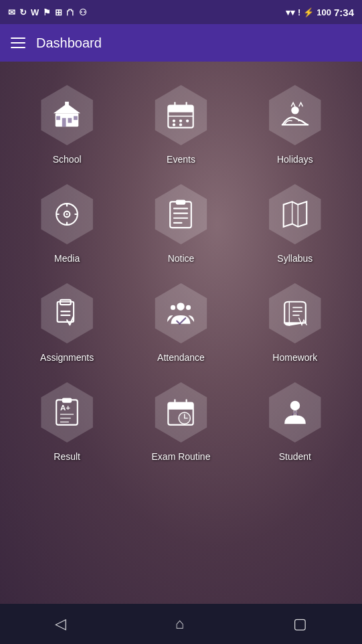 The height and width of the screenshot is (644, 362). What do you see at coordinates (181, 214) in the screenshot?
I see `notice-hex` at bounding box center [181, 214].